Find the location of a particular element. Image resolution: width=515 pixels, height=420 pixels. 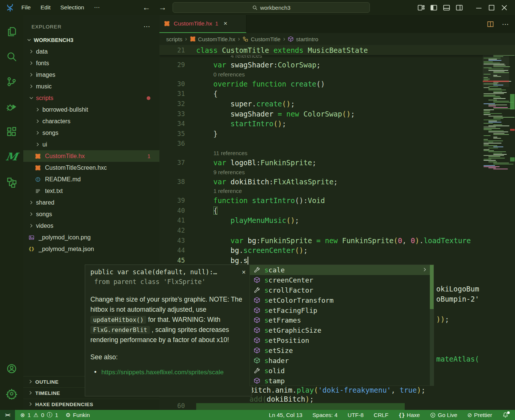

codelens-row: 0 references is located at coordinates (337, 75).